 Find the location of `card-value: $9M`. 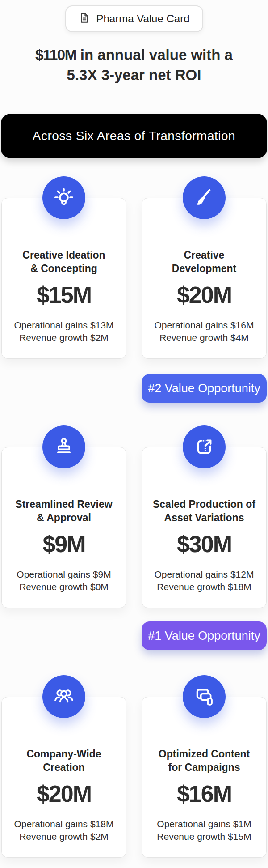

card-value: $9M is located at coordinates (64, 544).